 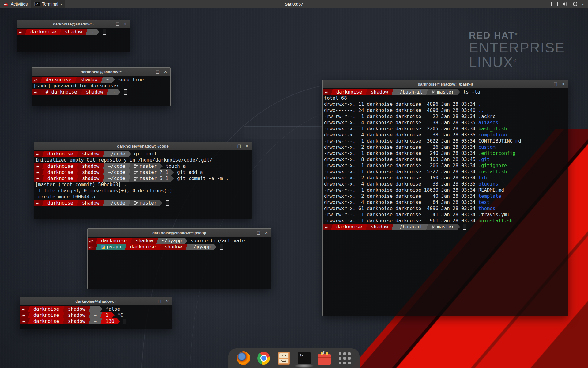 What do you see at coordinates (203, 178) in the screenshot?
I see `command-text: git commit -a -m .` at bounding box center [203, 178].